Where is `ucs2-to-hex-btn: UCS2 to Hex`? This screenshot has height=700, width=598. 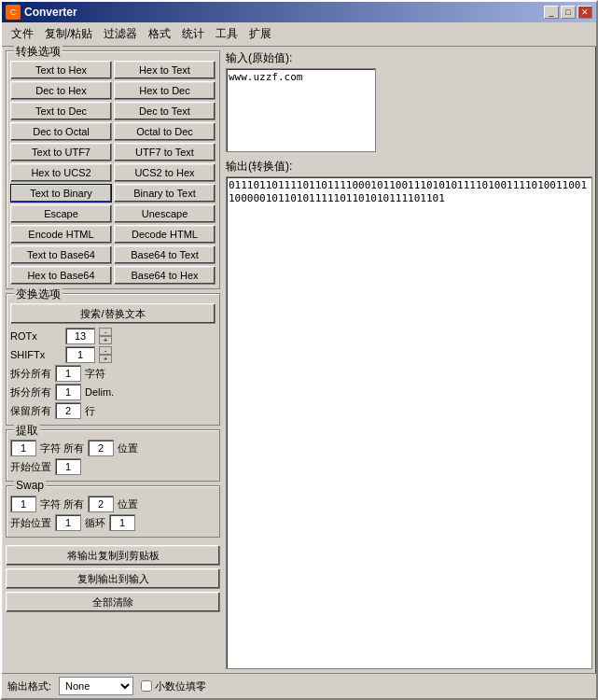
ucs2-to-hex-btn: UCS2 to Hex is located at coordinates (164, 173).